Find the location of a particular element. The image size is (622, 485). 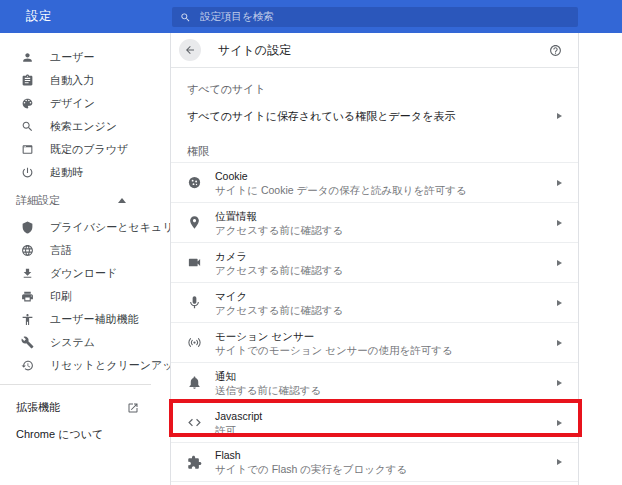

page-header: サイトの設定 is located at coordinates (374, 50).